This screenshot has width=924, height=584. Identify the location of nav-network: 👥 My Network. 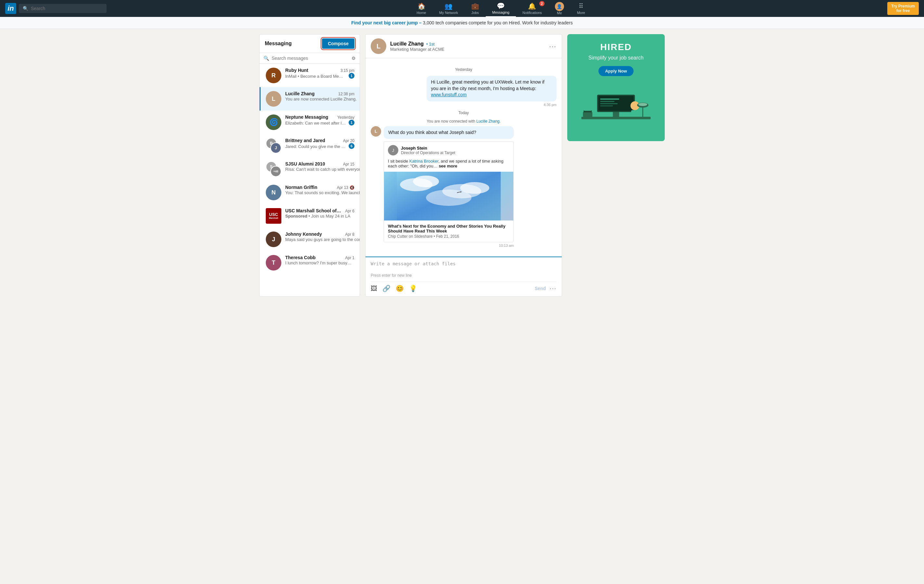
(449, 8).